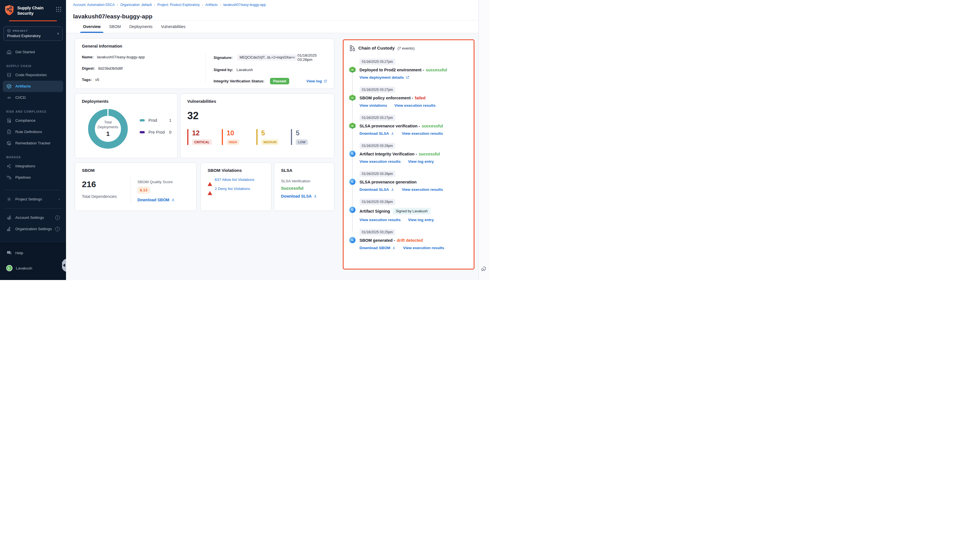 The width and height of the screenshot is (979, 560). Describe the element at coordinates (33, 178) in the screenshot. I see `sidebar-item-pipelines: Pipelines` at that location.